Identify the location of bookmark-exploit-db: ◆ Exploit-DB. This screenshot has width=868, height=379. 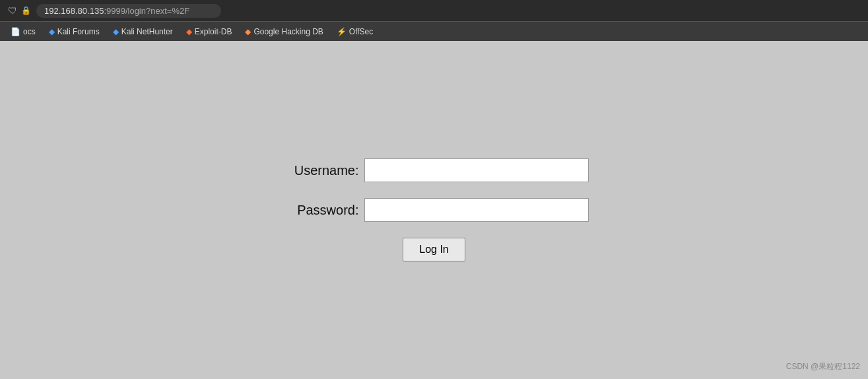
(209, 32).